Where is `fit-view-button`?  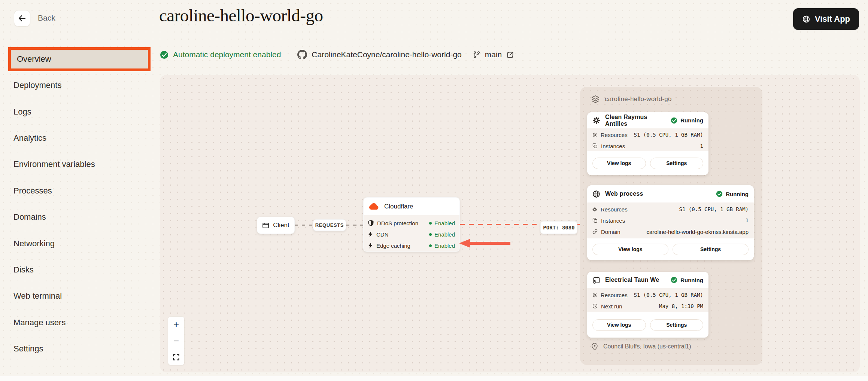 fit-view-button is located at coordinates (176, 357).